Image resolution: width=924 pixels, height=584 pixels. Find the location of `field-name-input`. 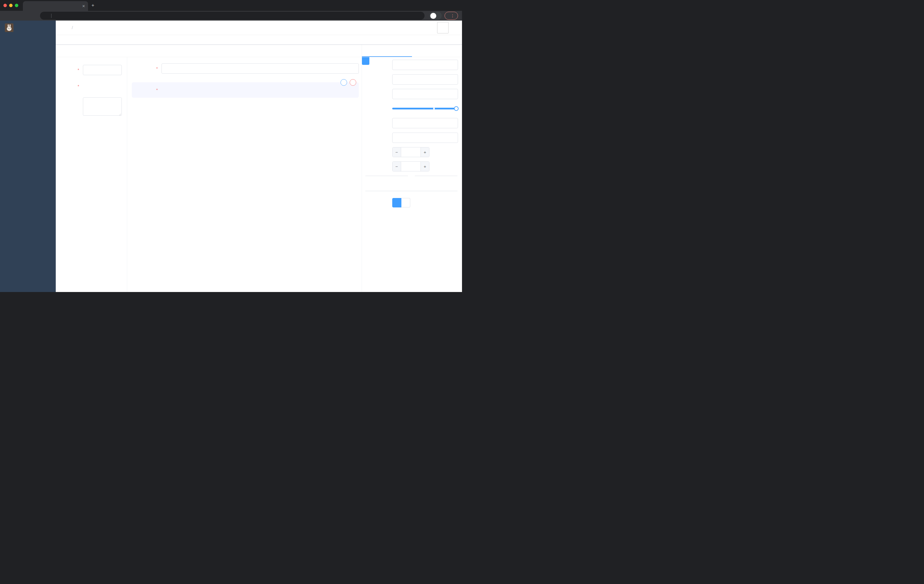

field-name-input is located at coordinates (425, 80).